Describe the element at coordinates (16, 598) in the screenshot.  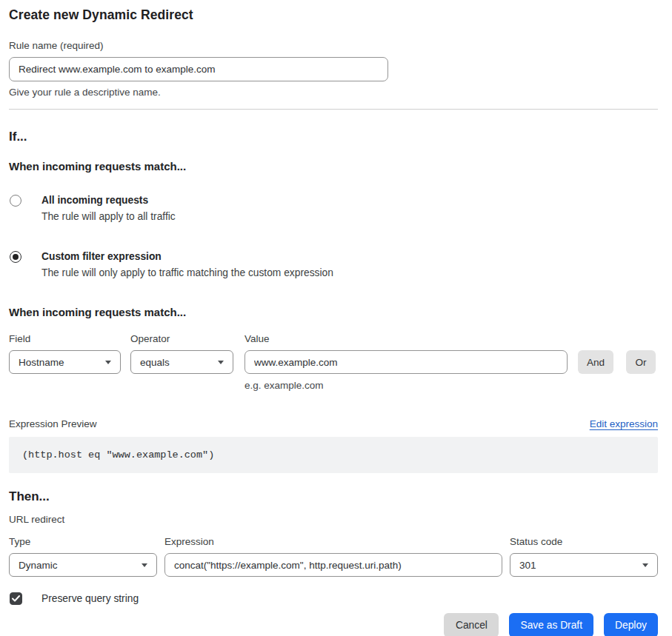
I see `checkbox-icon` at that location.